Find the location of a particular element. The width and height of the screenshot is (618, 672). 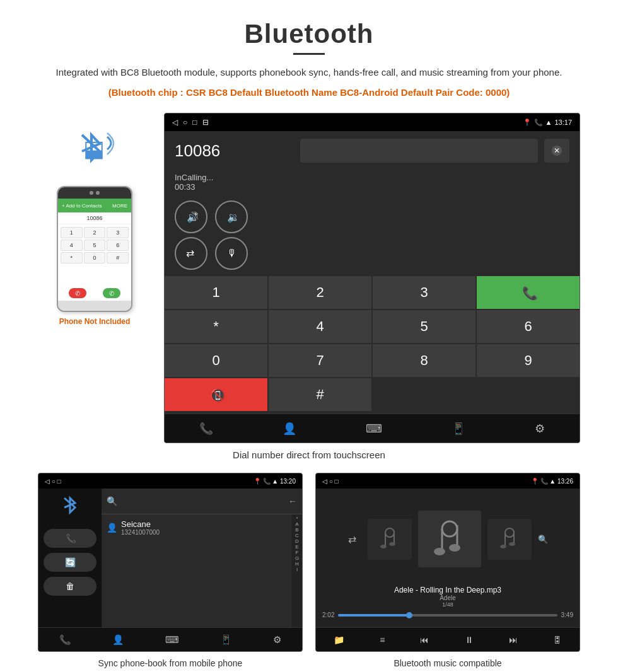

pb-delete-button: 🗑 is located at coordinates (70, 586).